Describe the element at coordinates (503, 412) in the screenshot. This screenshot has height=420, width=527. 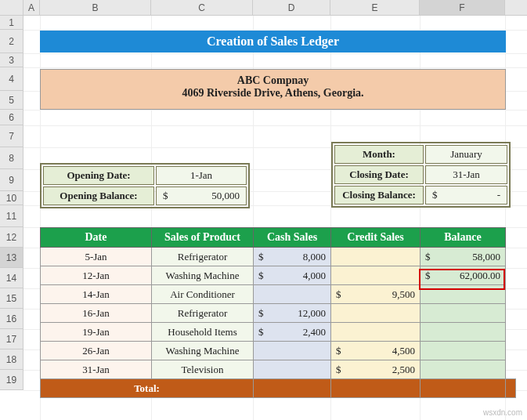
I see `watermark: wsxdn.com` at that location.